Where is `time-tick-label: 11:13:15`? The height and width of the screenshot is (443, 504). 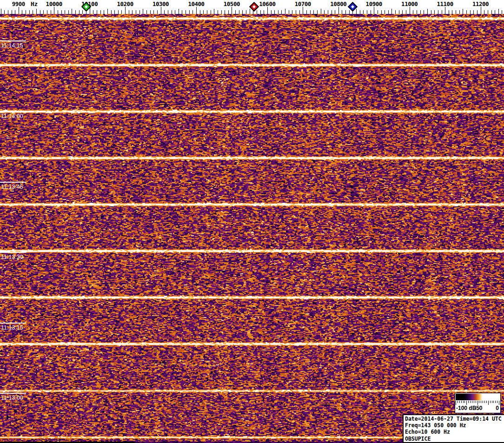 time-tick-label: 11:13:15 is located at coordinates (12, 328).